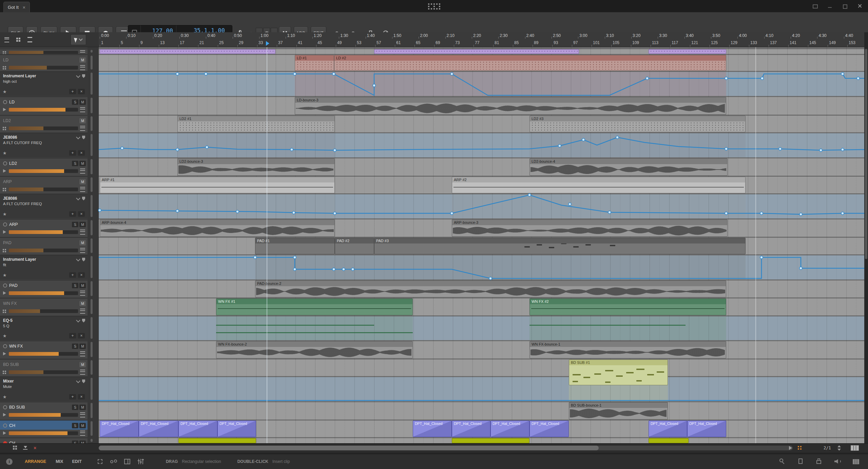 This screenshot has height=469, width=868. Describe the element at coordinates (845, 6) in the screenshot. I see `maximize-icon` at that location.